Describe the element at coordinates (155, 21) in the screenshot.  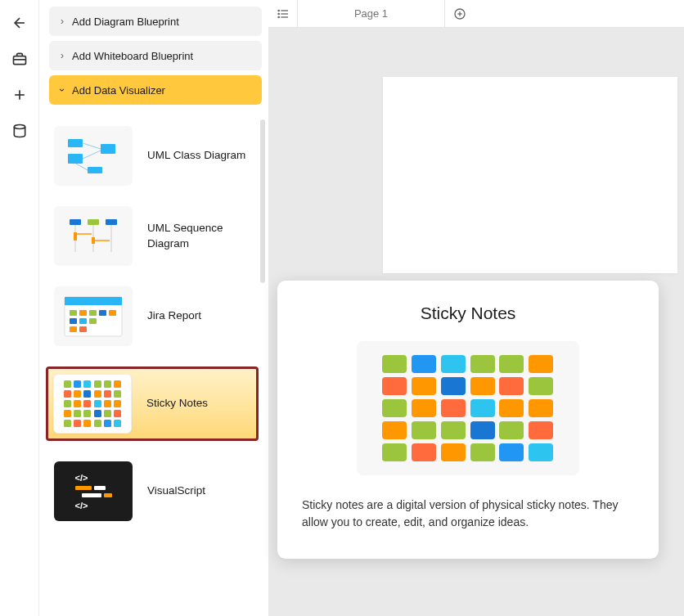
I see `accordion-diagram-blueprint: › Add Diagram Blueprint` at that location.